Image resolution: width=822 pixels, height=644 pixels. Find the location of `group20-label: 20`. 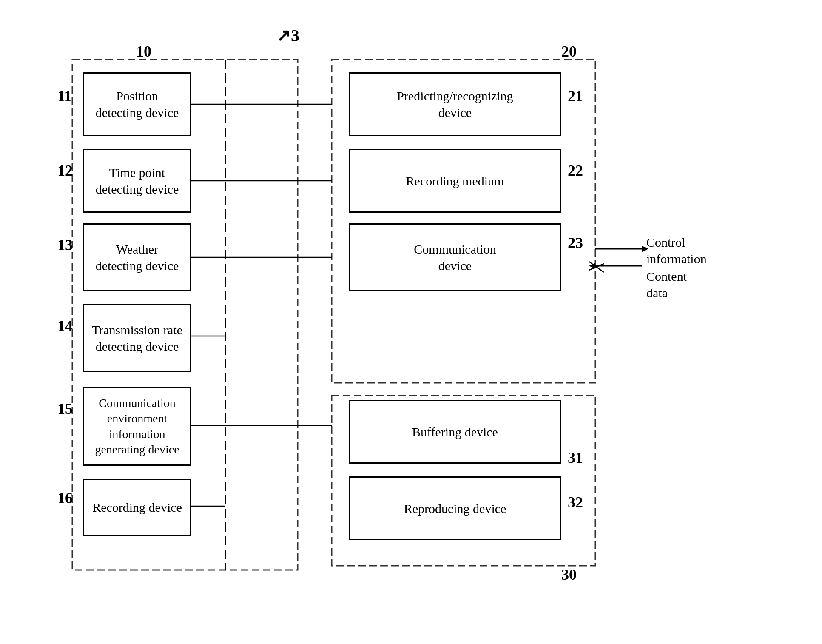

group20-label: 20 is located at coordinates (569, 51).